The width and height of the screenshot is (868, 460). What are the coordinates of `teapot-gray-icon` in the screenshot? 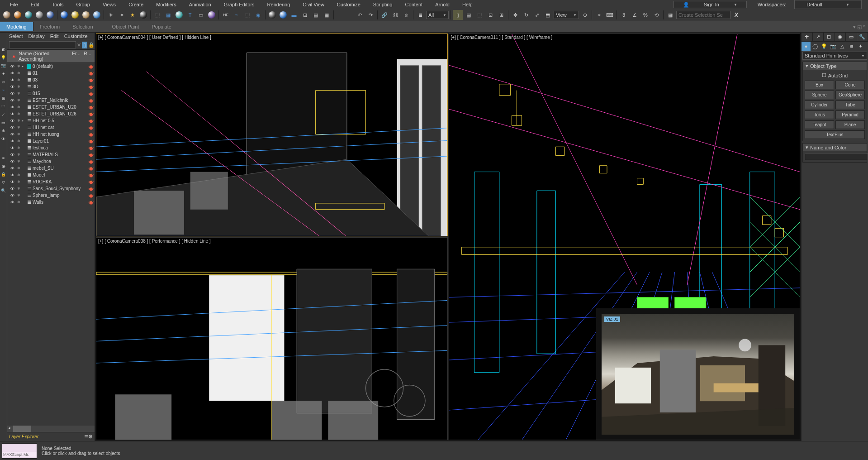 It's located at (39, 15).